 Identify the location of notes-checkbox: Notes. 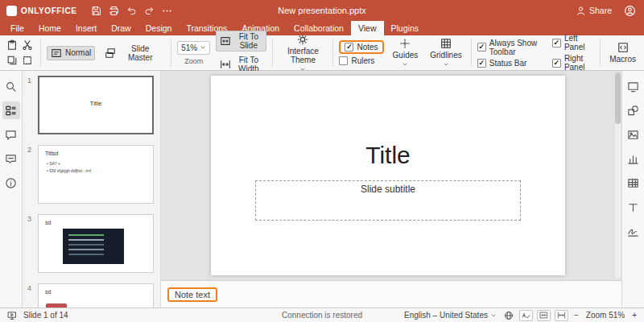
(361, 47).